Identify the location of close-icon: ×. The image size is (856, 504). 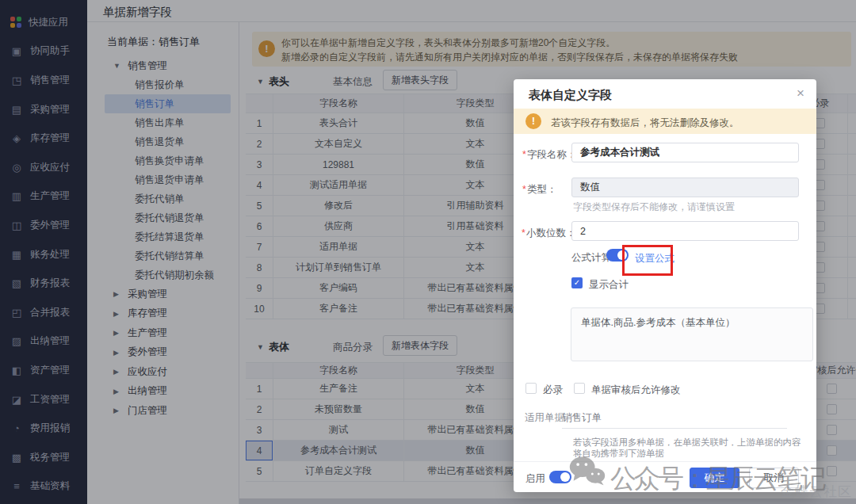
(801, 94).